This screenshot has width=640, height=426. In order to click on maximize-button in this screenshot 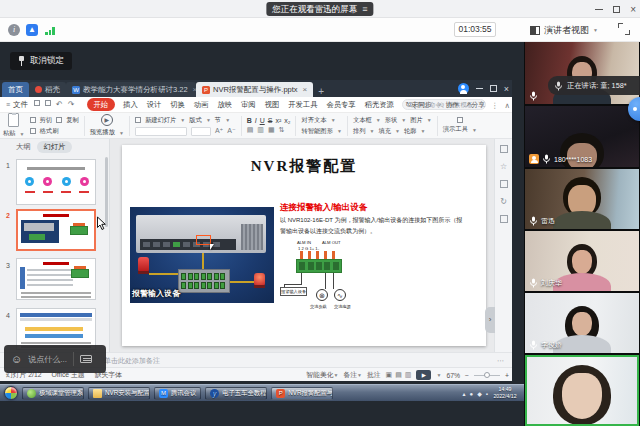, I will do `click(616, 10)`.